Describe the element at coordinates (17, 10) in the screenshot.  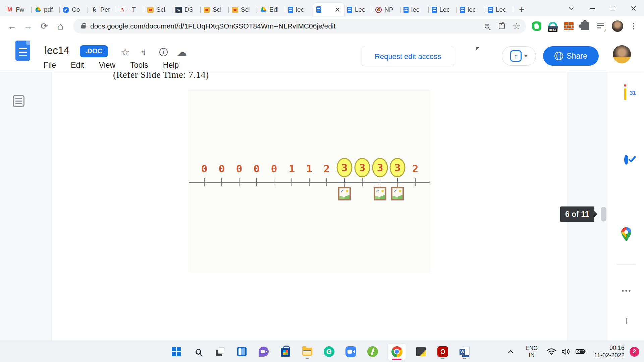
I see `browser-tab-gmail: Fw` at that location.